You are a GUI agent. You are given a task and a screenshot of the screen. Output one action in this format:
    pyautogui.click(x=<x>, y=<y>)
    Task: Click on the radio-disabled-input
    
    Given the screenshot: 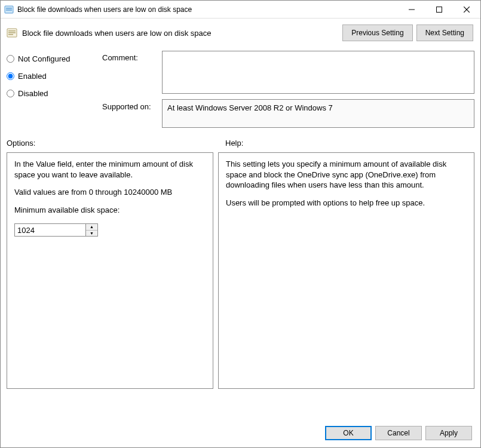 What is the action you would take?
    pyautogui.click(x=11, y=93)
    